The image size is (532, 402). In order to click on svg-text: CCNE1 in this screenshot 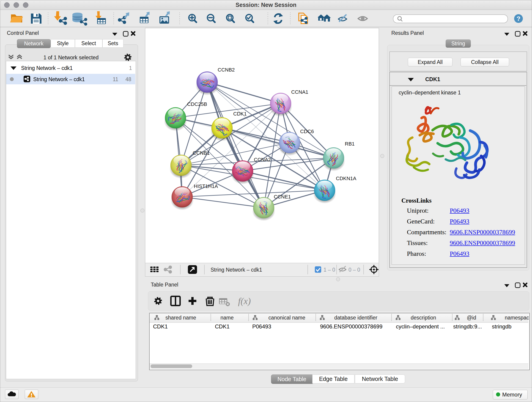, I will do `click(282, 197)`.